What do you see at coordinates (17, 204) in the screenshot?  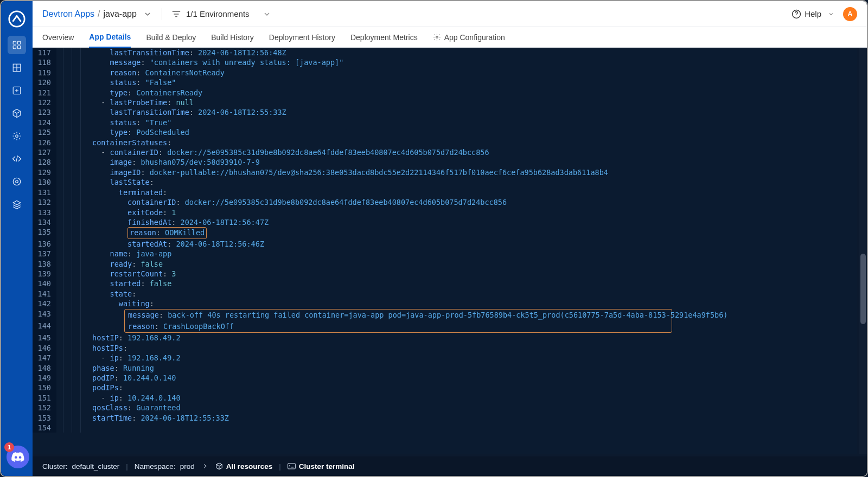 I see `sidebar-item-layers` at bounding box center [17, 204].